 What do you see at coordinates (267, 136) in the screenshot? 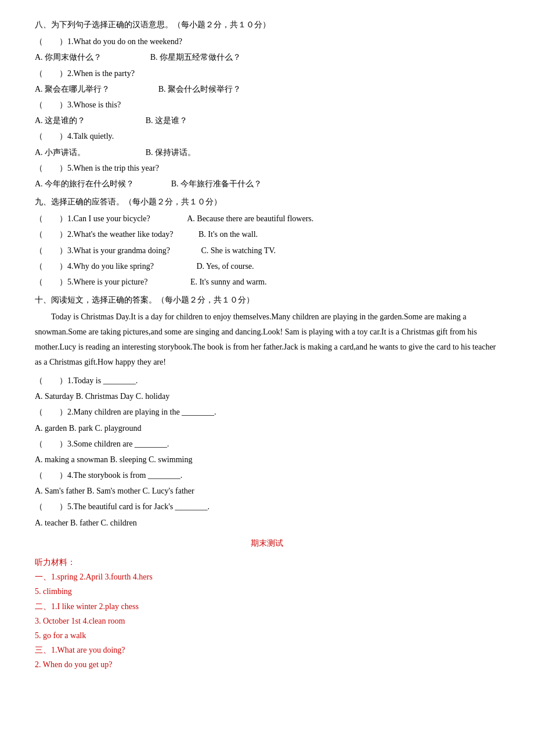
I see `q8-4-line: （ ）4.Talk quietly.` at bounding box center [267, 136].